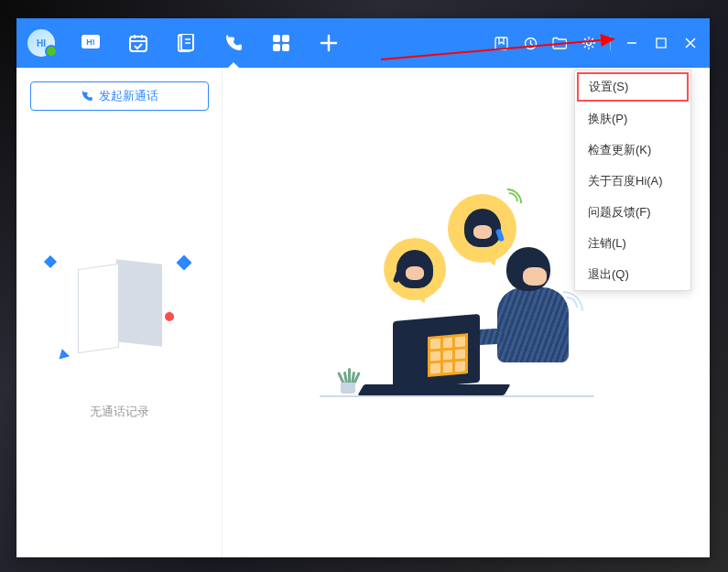 The image size is (728, 572). Describe the element at coordinates (633, 87) in the screenshot. I see `menu-item-settings: 设置(S)` at that location.